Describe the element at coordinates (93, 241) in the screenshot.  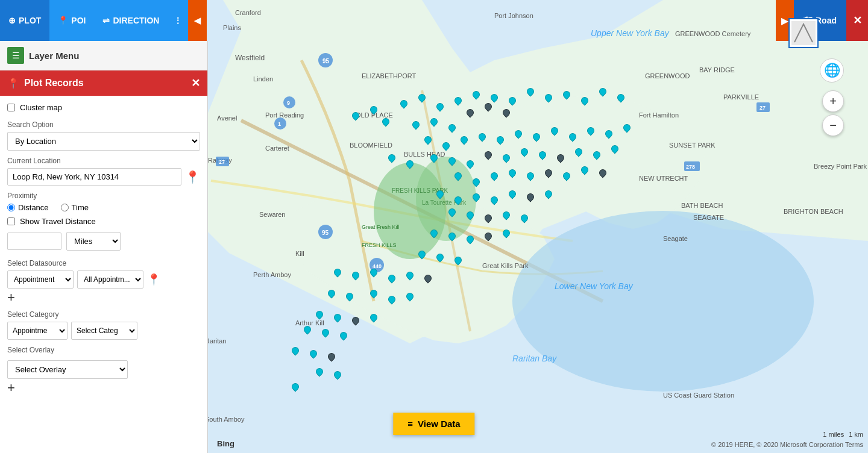
I see `unit-select: Miles Kilometers` at that location.